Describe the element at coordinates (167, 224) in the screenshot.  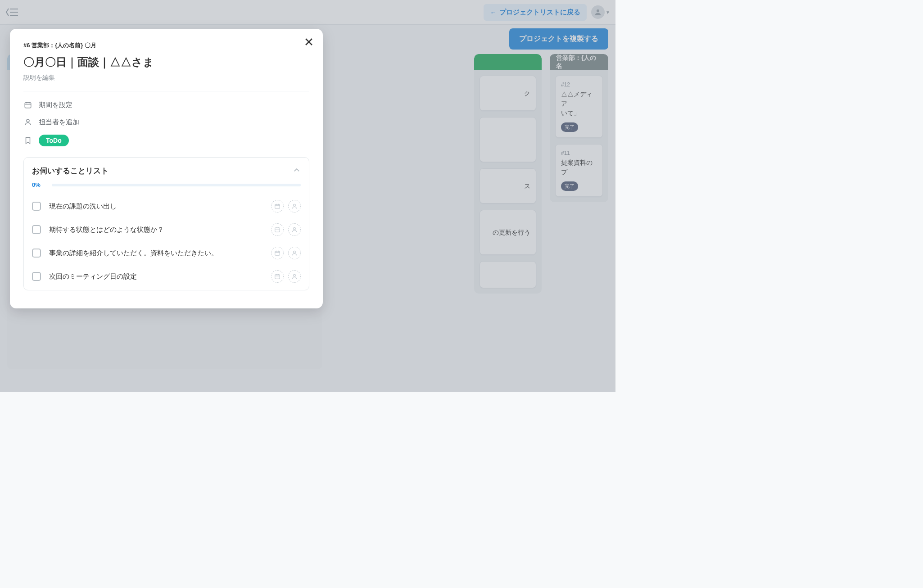
I see `checklist: お伺いすることリスト 0% 現在の課題の洗い出し 期待する状態とはどのよう` at that location.